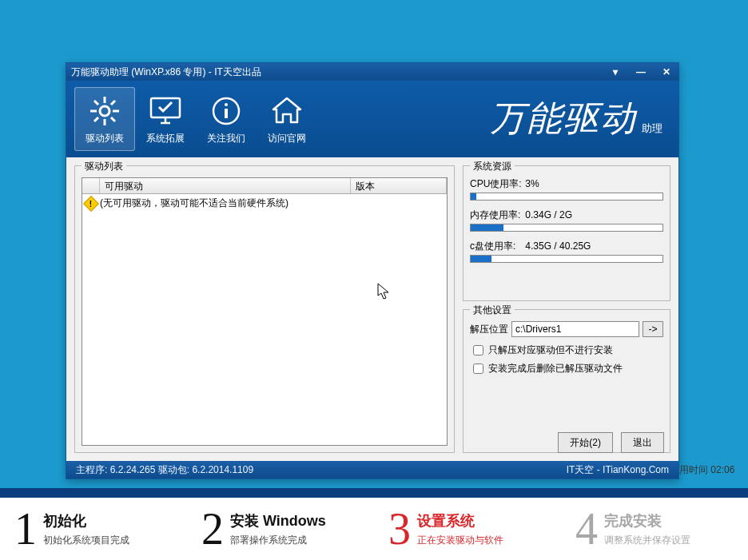  I want to click on step-2: 2 安装 Windows 部署操作系统完成, so click(280, 529).